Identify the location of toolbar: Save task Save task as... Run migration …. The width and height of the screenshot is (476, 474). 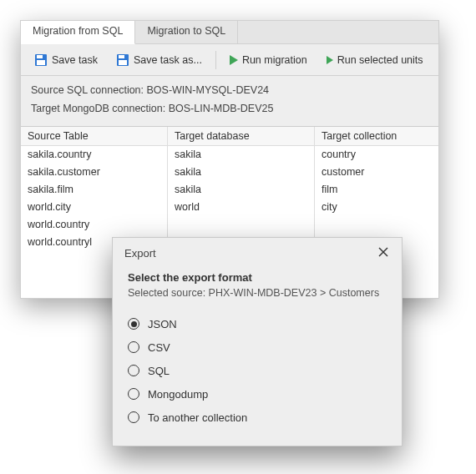
(230, 60).